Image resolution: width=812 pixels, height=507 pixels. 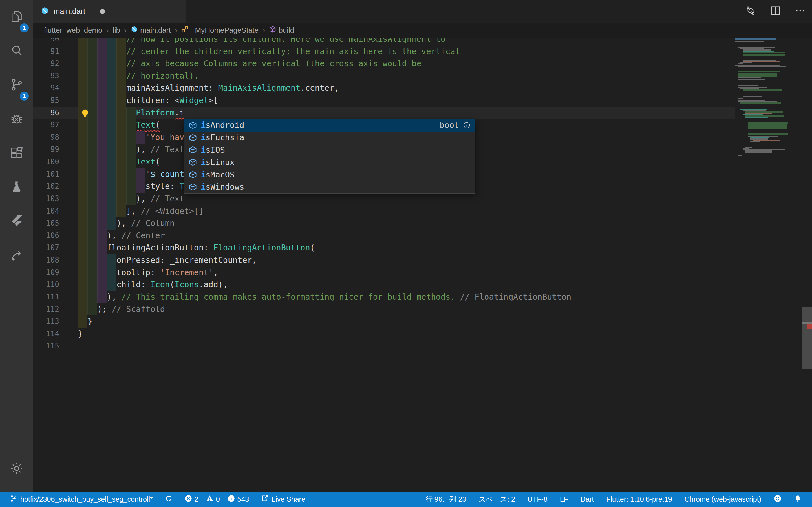 I want to click on line-content: // how it positions its children. Here w…, so click(x=407, y=42).